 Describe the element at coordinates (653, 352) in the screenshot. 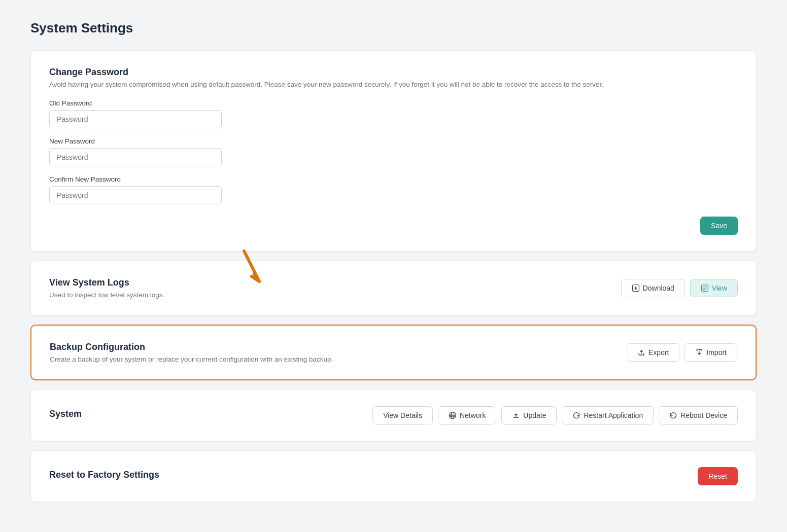

I see `export-button: Export` at that location.